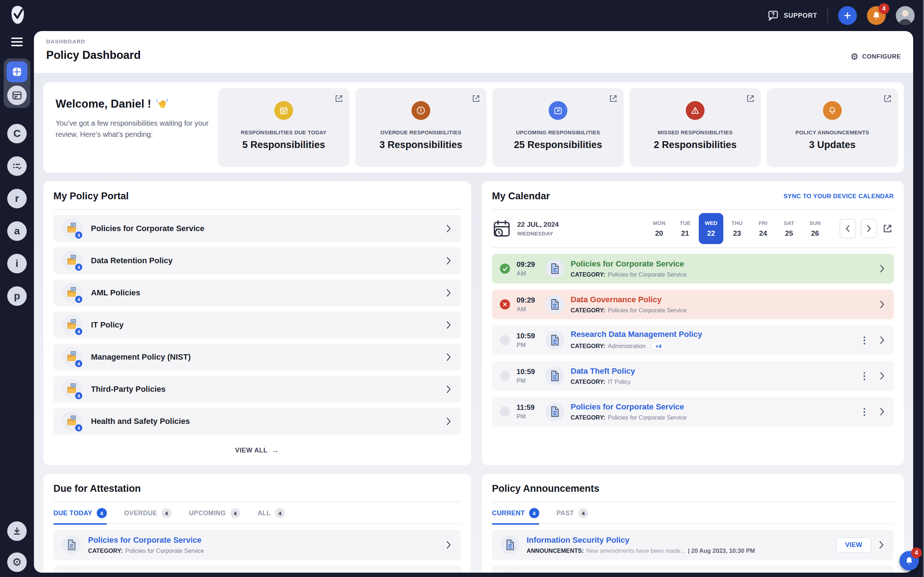  What do you see at coordinates (17, 296) in the screenshot?
I see `sidebar-item-p-module: p` at bounding box center [17, 296].